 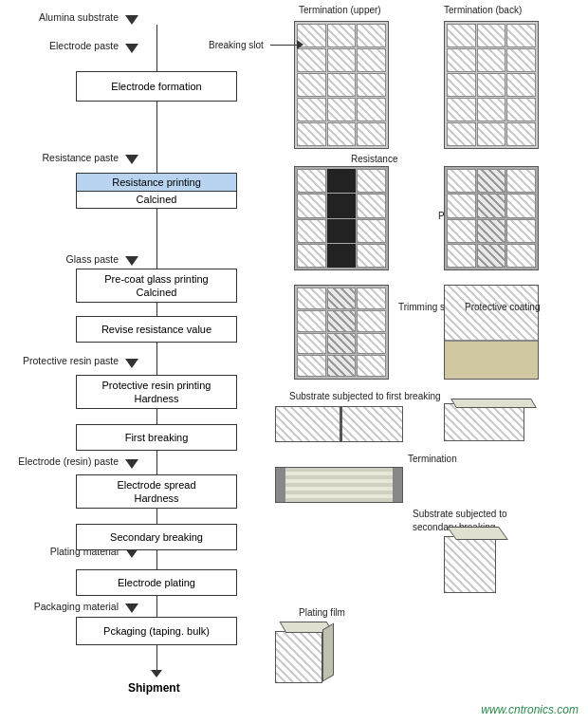 I want to click on illus-first-breaking-3d, so click(x=491, y=425).